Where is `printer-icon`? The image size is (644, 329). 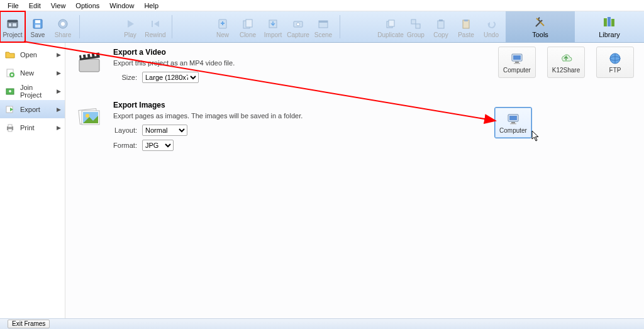 printer-icon is located at coordinates (10, 128).